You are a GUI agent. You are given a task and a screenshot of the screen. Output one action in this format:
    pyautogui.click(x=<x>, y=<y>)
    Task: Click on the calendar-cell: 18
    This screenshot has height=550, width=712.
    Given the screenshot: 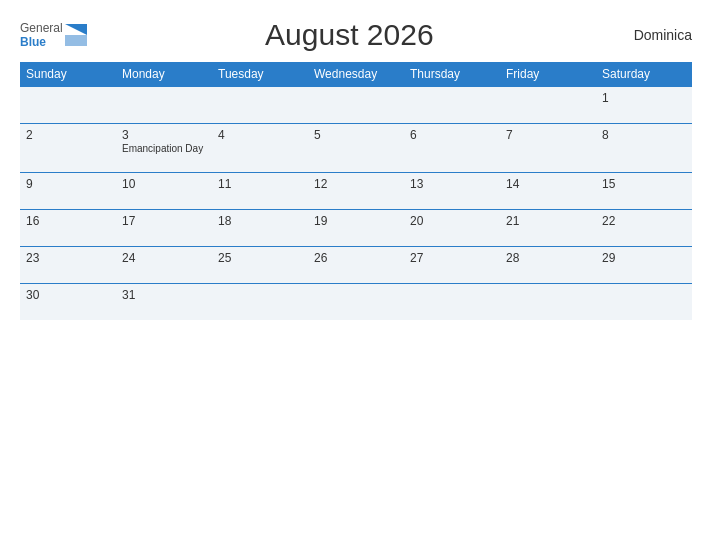 What is the action you would take?
    pyautogui.click(x=260, y=228)
    